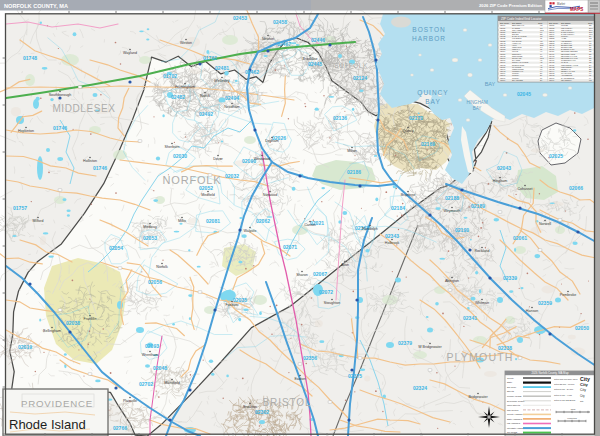 This screenshot has height=436, width=600. Describe the element at coordinates (218, 159) in the screenshot. I see `svg-text: Dover` at that location.